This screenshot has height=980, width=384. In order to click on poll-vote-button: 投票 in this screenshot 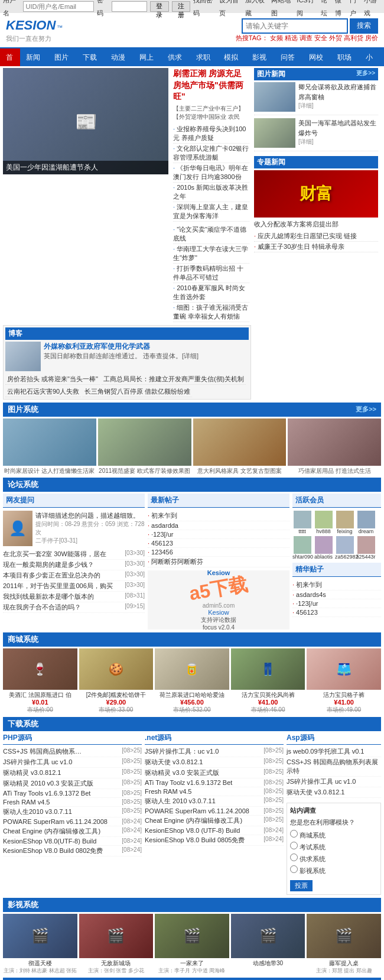, I will do `click(301, 885)`.